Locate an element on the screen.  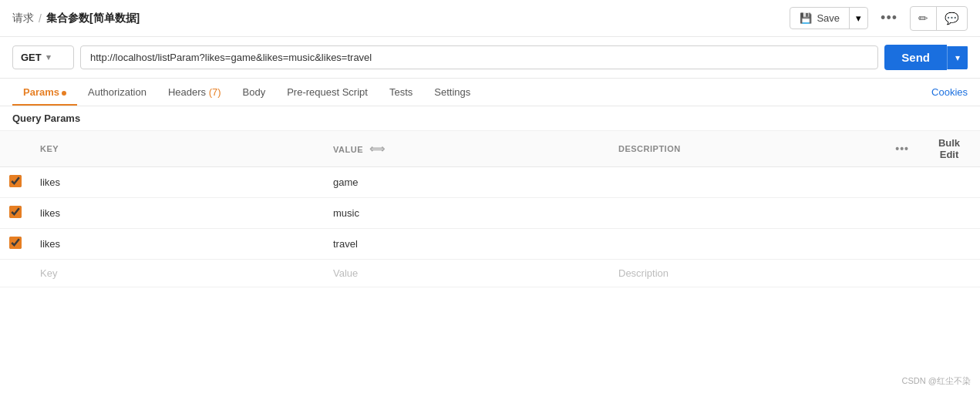
tab-settings-label: Settings is located at coordinates (452, 92).